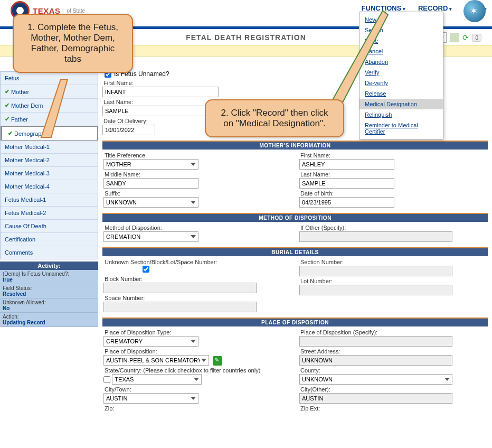  What do you see at coordinates (146, 269) in the screenshot?
I see `unknown-section-checkbox` at bounding box center [146, 269].